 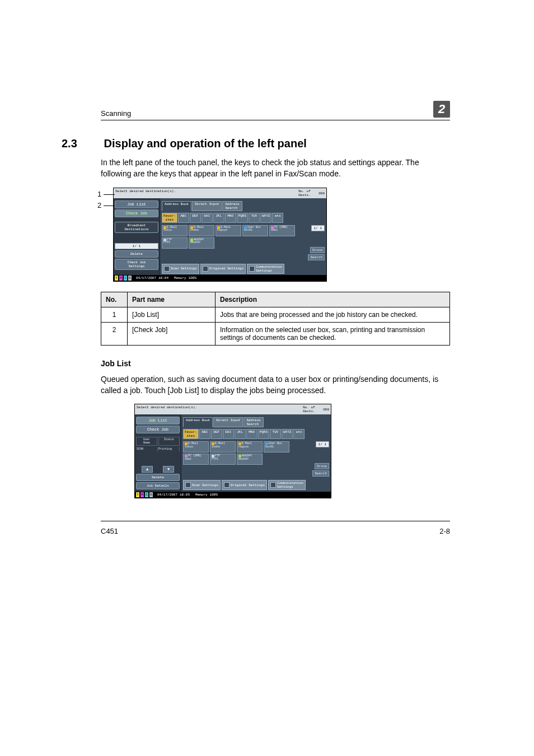 I want to click on callout-1: 1, so click(x=100, y=194).